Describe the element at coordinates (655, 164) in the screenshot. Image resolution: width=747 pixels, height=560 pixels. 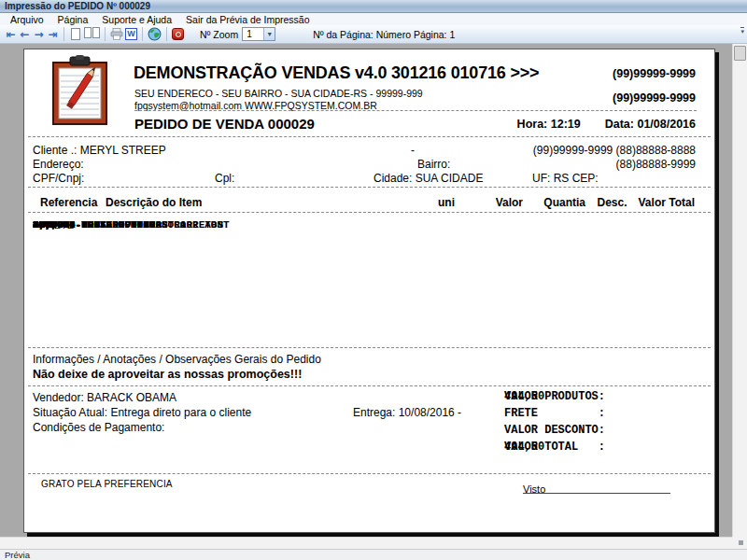
I see `client-phone-3: (88)88888-9999` at that location.